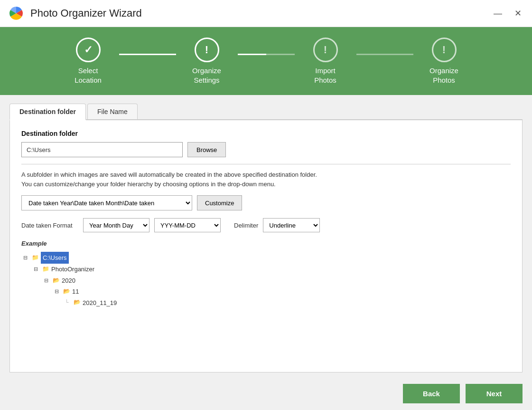 The height and width of the screenshot is (410, 532). Describe the element at coordinates (88, 61) in the screenshot. I see `wizard-step-select-location: ✓ SelectLocation` at that location.